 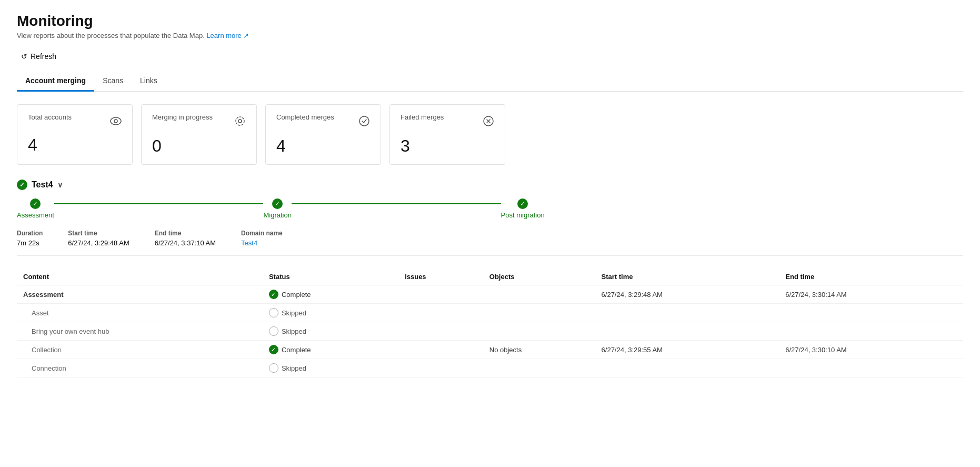 I want to click on cell-end-time: 6/27/24, 3:30:14 AM, so click(x=871, y=295).